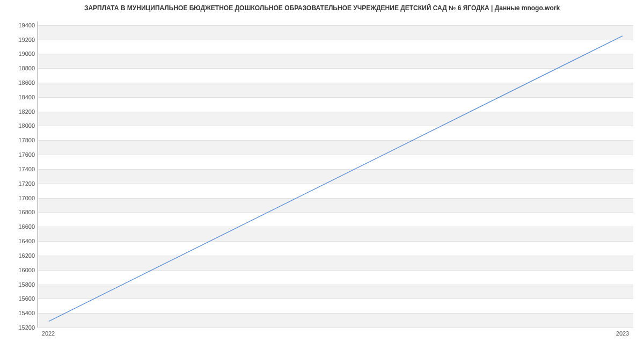  Describe the element at coordinates (23, 198) in the screenshot. I see `y-tick-label: 17000` at that location.